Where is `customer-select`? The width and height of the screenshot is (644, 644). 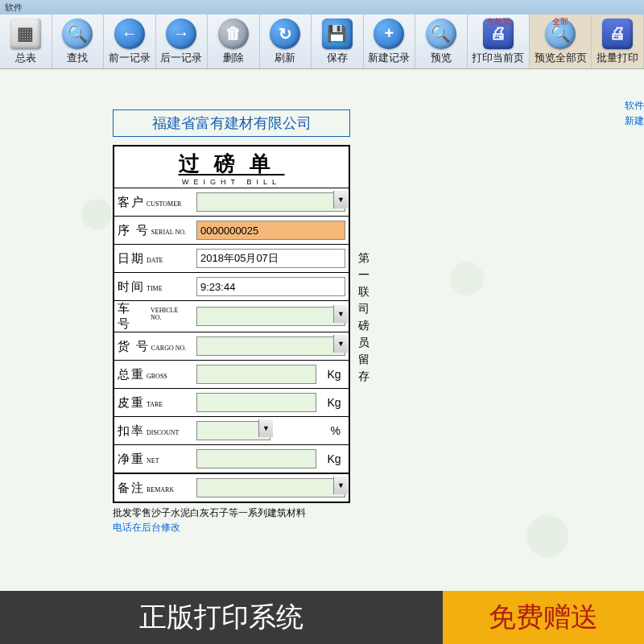
customer-select is located at coordinates (270, 202).